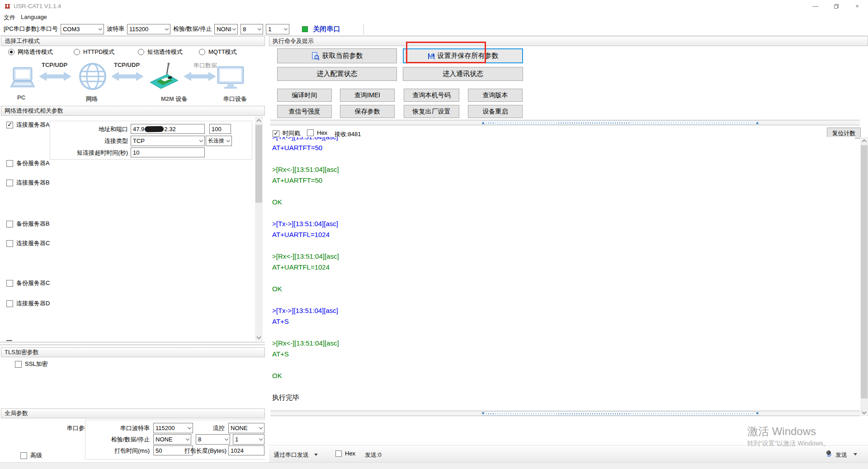 This screenshot has height=469, width=868. Describe the element at coordinates (337, 74) in the screenshot. I see `enter-config-button: 进入配置状态` at that location.